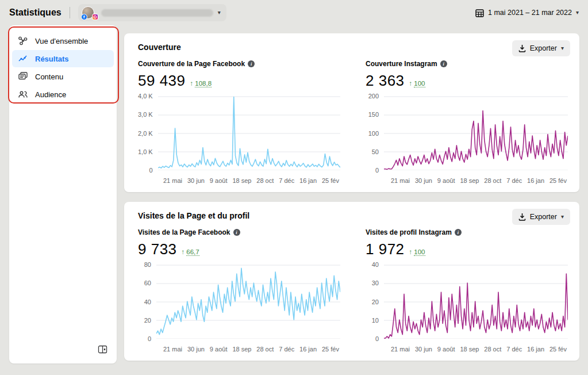 The image size is (588, 375). What do you see at coordinates (49, 77) in the screenshot?
I see `sidebar-item-label: Contenu` at bounding box center [49, 77].